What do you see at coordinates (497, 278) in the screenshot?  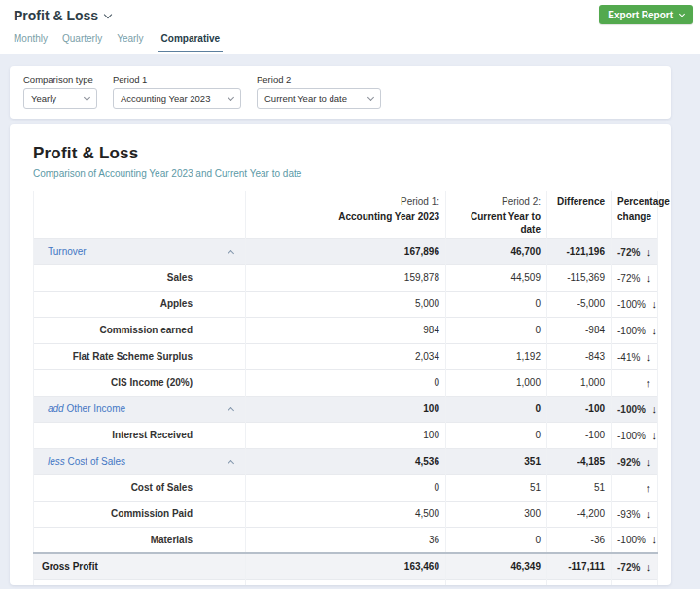 I see `period2-value-cell: 44,509` at bounding box center [497, 278].